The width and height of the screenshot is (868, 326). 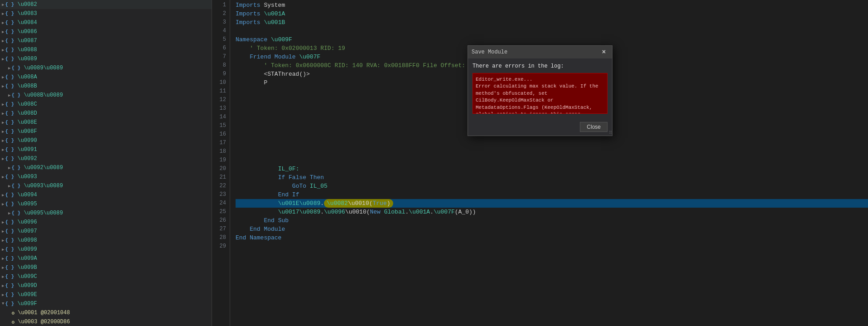 I want to click on item-label: \u0095\u0089, so click(x=42, y=213).